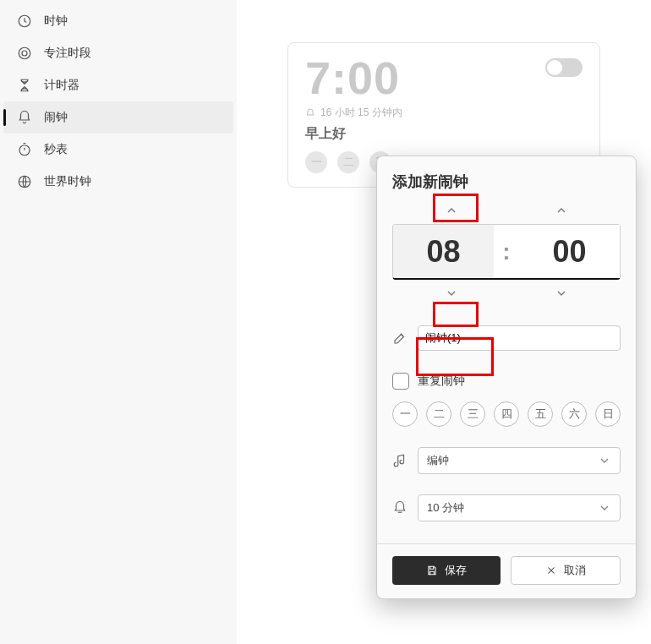 The image size is (651, 644). I want to click on day-chip: 一, so click(316, 162).